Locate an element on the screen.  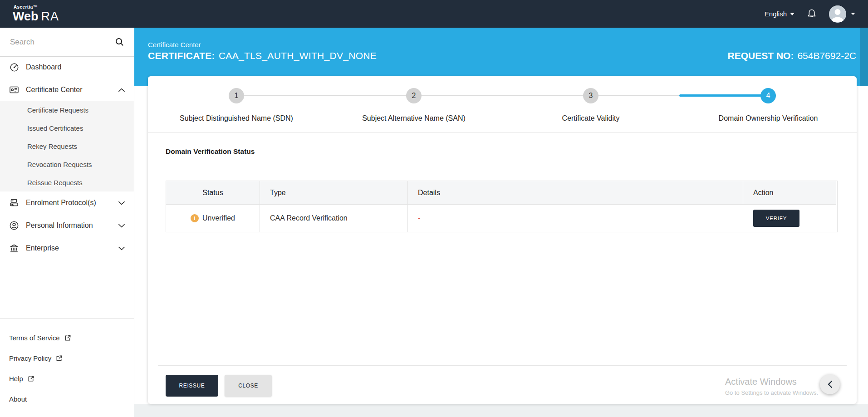
search-icon is located at coordinates (120, 42).